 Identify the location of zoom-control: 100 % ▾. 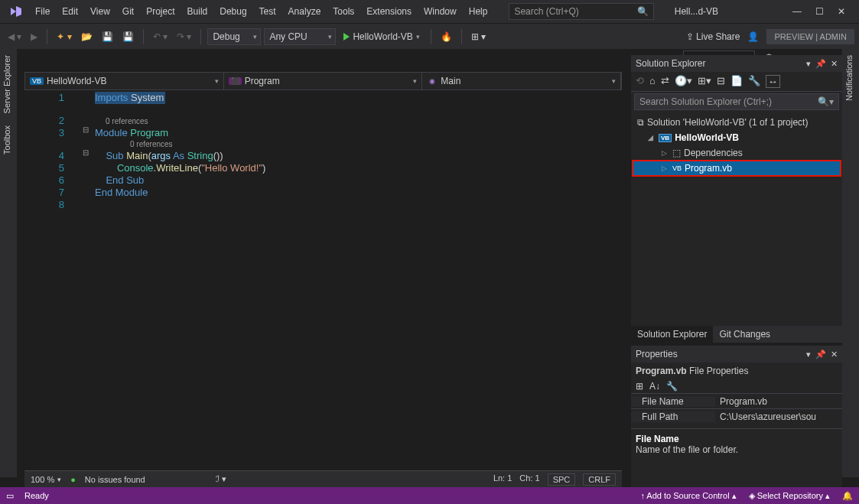
(46, 480).